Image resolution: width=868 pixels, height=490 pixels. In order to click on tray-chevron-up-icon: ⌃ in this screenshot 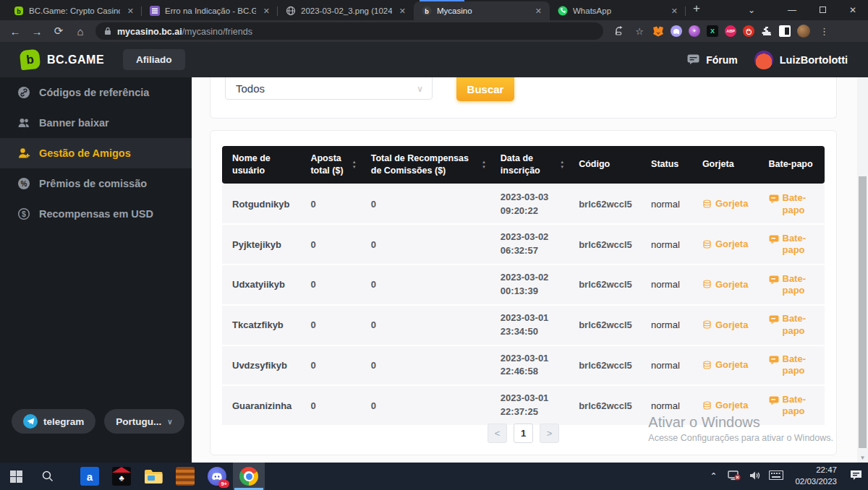, I will do `click(713, 476)`.